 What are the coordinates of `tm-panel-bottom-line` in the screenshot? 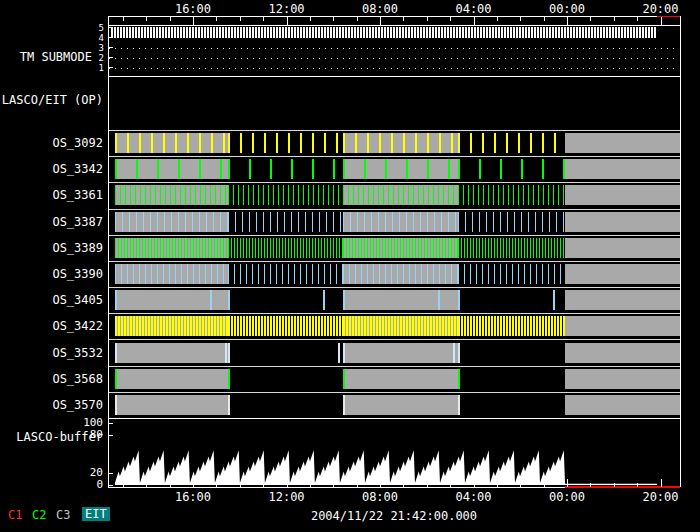 It's located at (394, 76).